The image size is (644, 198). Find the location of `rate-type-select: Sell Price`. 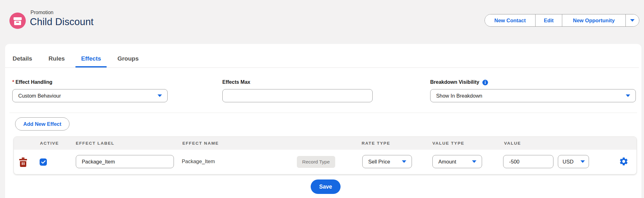

rate-type-select: Sell Price is located at coordinates (387, 162).